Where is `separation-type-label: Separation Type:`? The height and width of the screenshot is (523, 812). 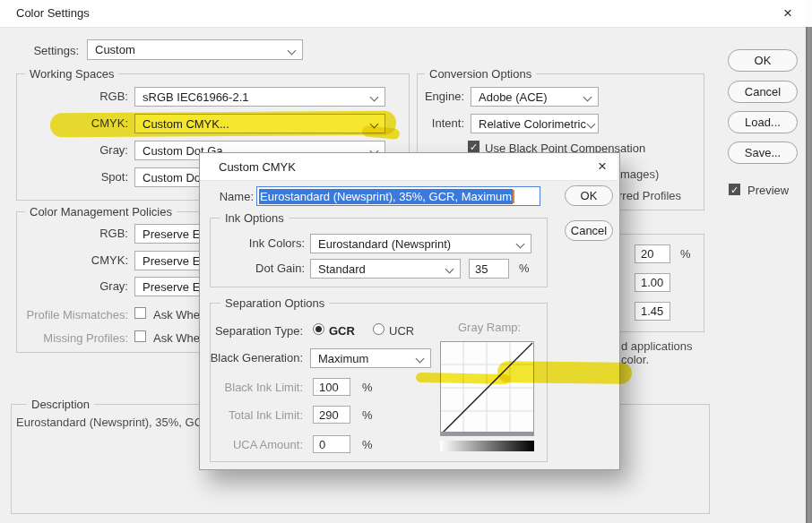
separation-type-label: Separation Type: is located at coordinates (256, 331).